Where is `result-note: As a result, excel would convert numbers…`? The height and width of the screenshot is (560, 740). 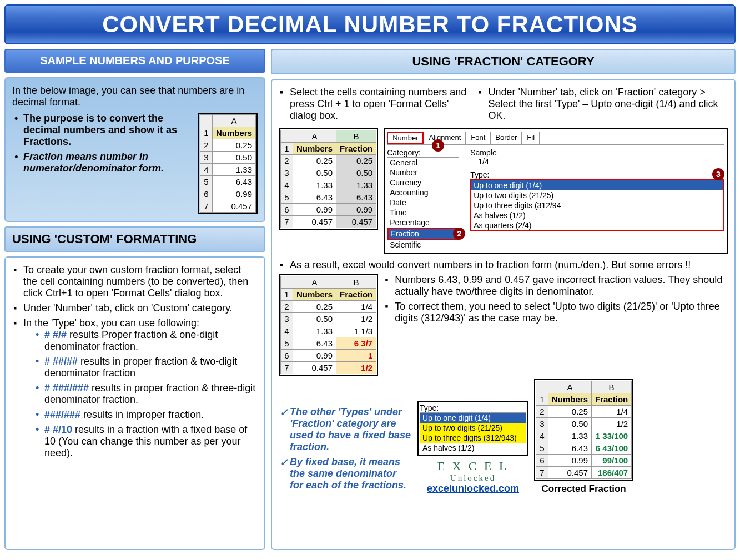 result-note: As a result, excel would convert numbers… is located at coordinates (503, 265).